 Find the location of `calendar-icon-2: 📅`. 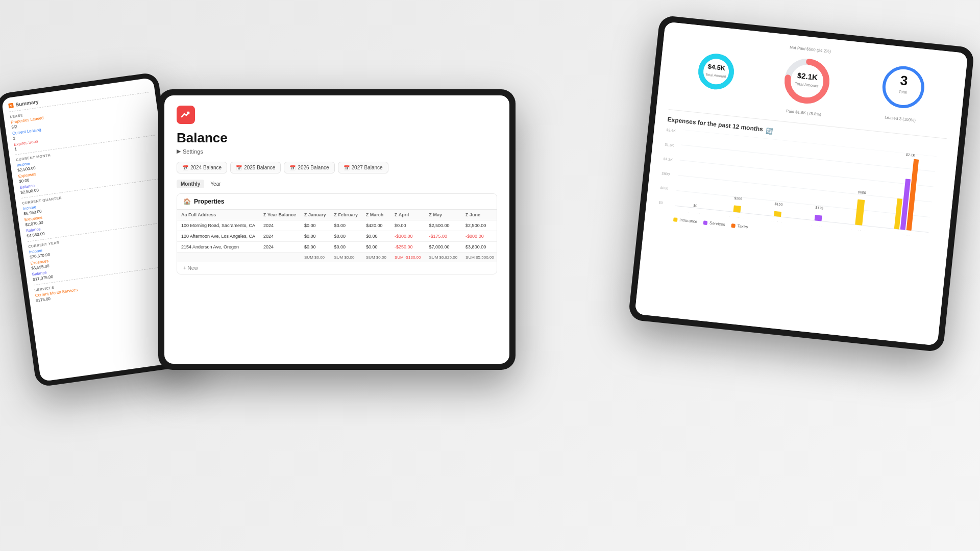

calendar-icon-2: 📅 is located at coordinates (239, 167).